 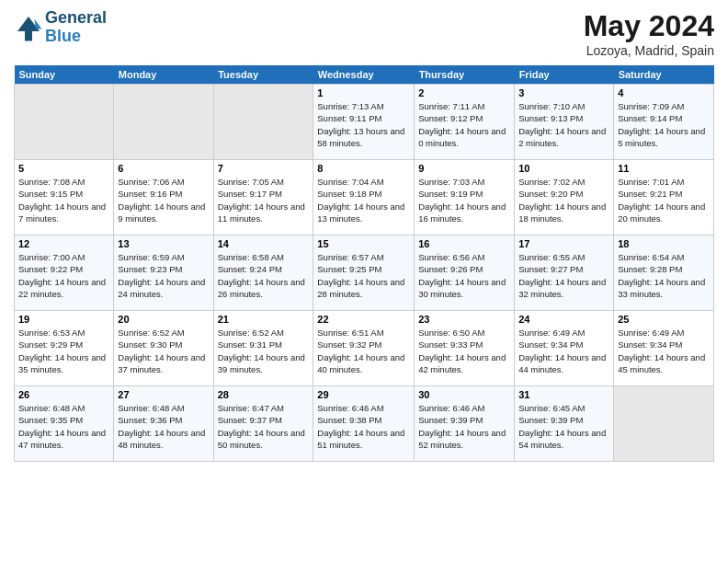 What do you see at coordinates (364, 319) in the screenshot?
I see `day-number: 22` at bounding box center [364, 319].